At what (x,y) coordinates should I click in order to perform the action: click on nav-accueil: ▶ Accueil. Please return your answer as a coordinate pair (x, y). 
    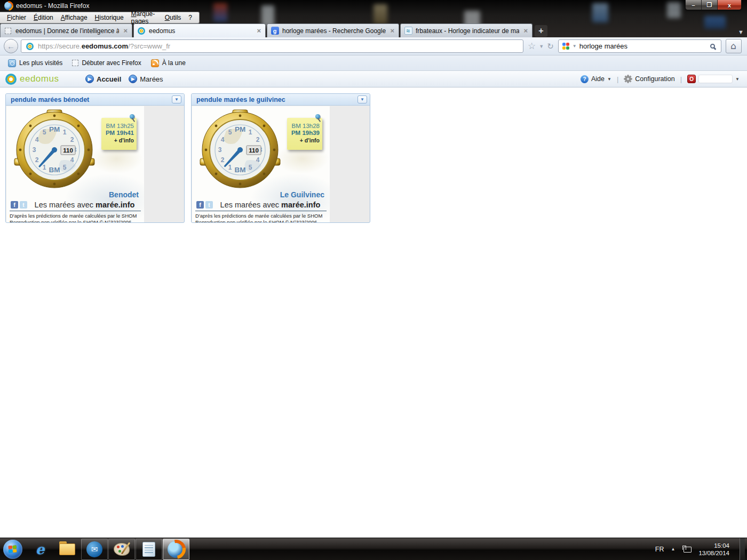
    Looking at the image, I should click on (104, 79).